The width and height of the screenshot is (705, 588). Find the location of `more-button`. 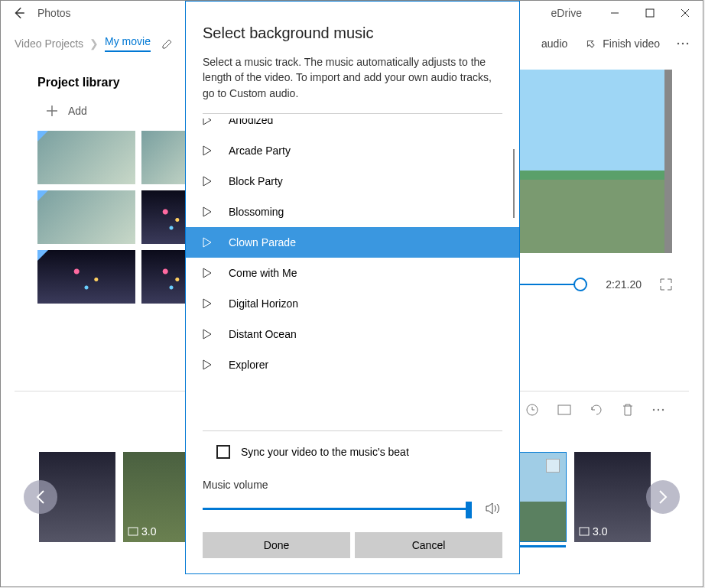

more-button is located at coordinates (683, 44).